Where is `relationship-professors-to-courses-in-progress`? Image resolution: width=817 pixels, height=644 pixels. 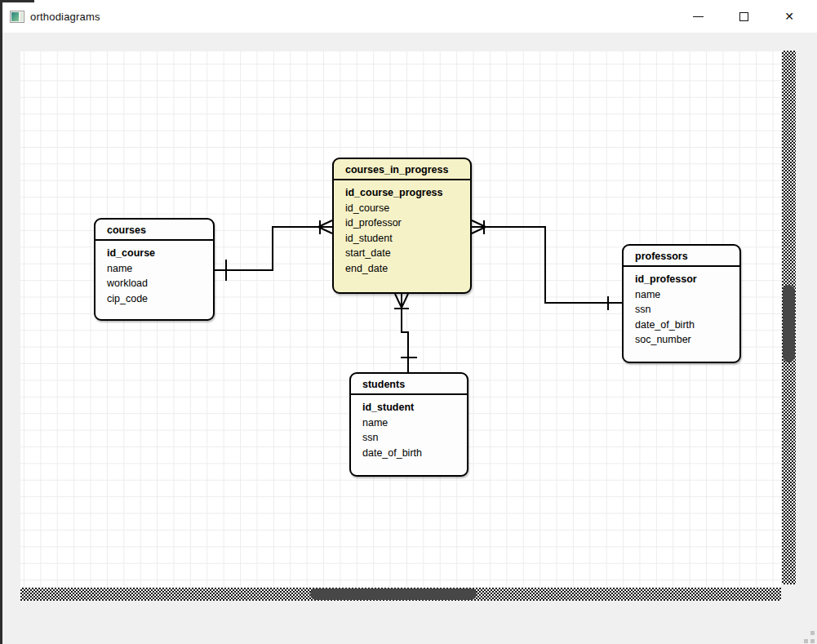
relationship-professors-to-courses-in-progress is located at coordinates (547, 265).